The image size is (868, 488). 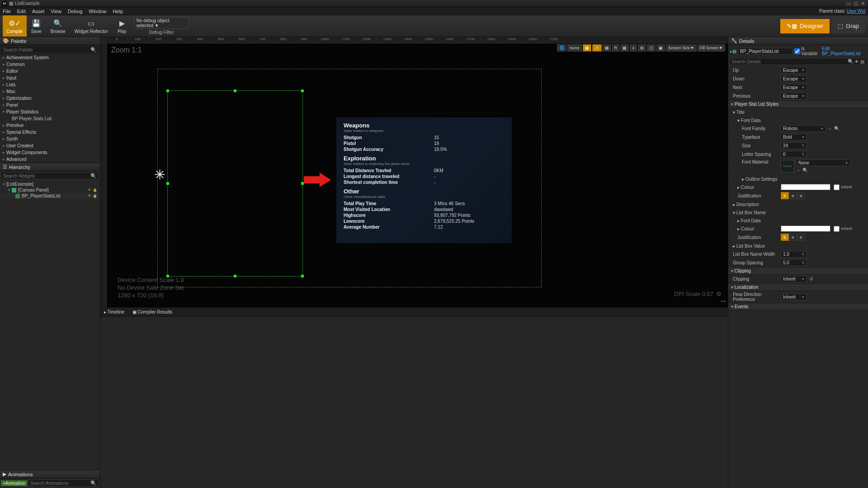 What do you see at coordinates (587, 48) in the screenshot?
I see `vp-widget-button: ▦` at bounding box center [587, 48].